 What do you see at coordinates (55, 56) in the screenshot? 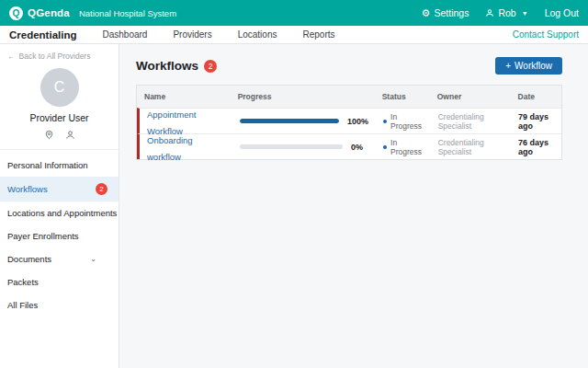
I see `back-label: Back to All Providers` at bounding box center [55, 56].